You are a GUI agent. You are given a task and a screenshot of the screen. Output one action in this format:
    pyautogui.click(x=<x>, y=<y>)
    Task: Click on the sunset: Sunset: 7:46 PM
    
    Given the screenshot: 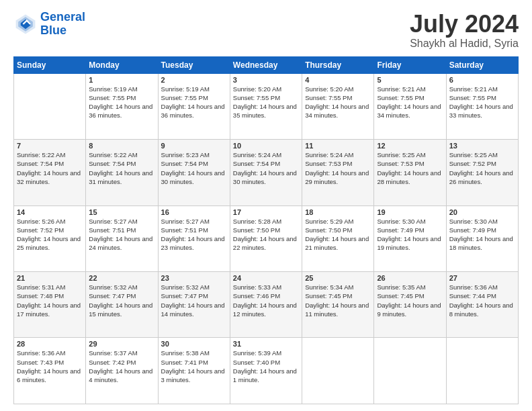 What is the action you would take?
    pyautogui.click(x=266, y=295)
    